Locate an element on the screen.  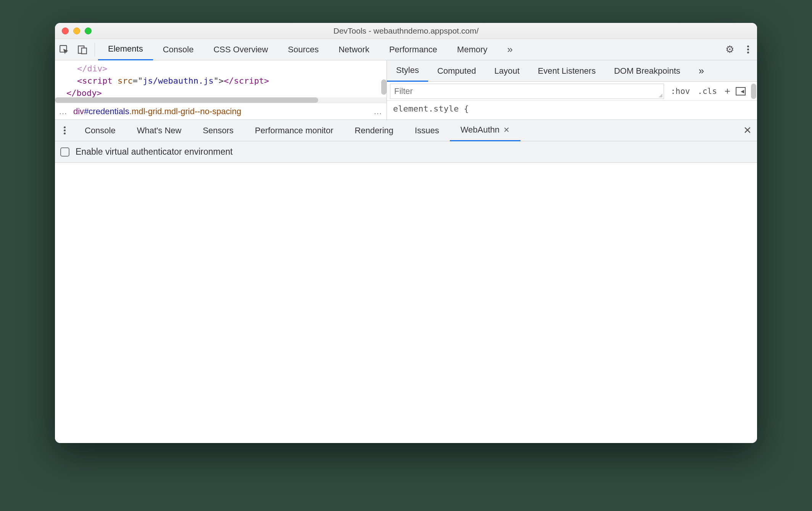
styles-tab-styles: Styles is located at coordinates (408, 71).